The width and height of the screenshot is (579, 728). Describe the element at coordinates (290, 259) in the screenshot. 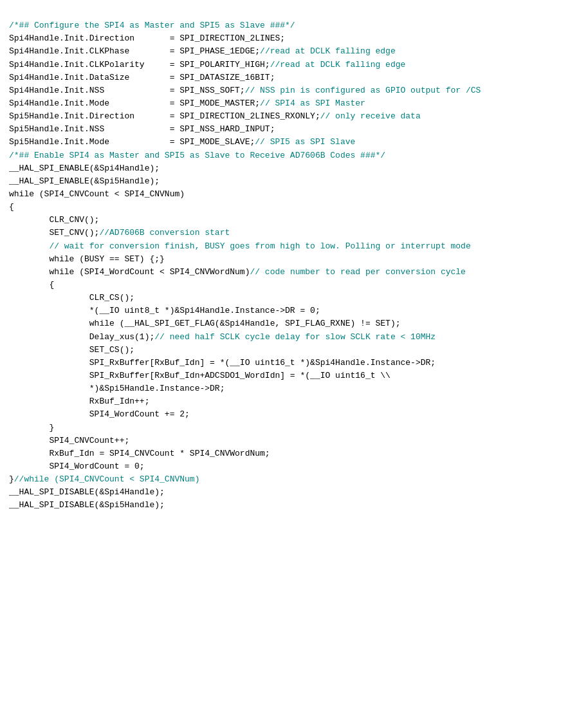

I see `code-line: while (BUSY == SET) {;}` at that location.